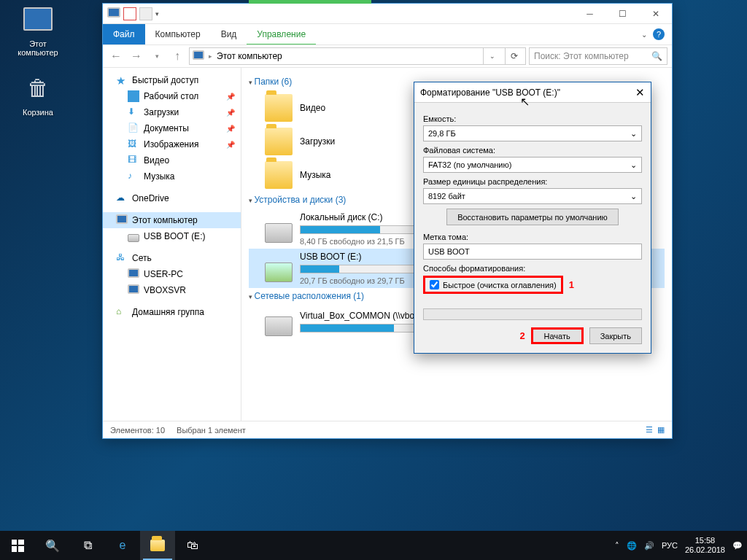 The height and width of the screenshot is (560, 747). I want to click on nav-usb-boot: USB BOOT (E:), so click(172, 236).